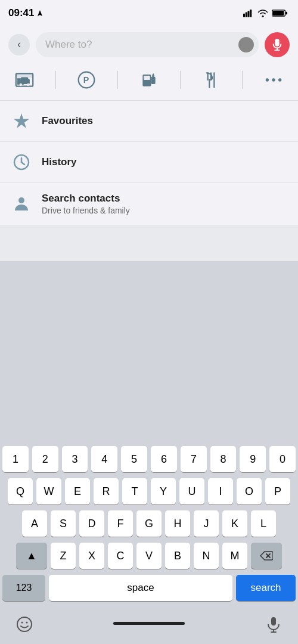 Image resolution: width=298 pixels, height=644 pixels. Describe the element at coordinates (278, 491) in the screenshot. I see `key-p: P` at that location.